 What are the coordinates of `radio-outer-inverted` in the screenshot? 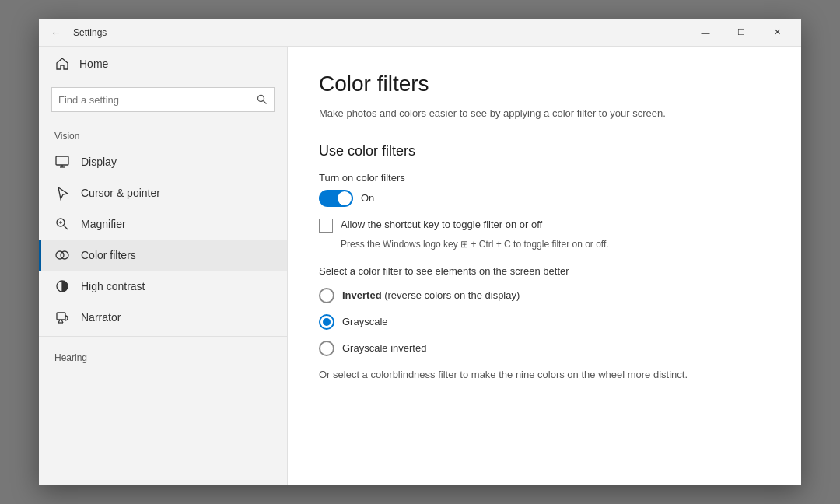 It's located at (327, 296).